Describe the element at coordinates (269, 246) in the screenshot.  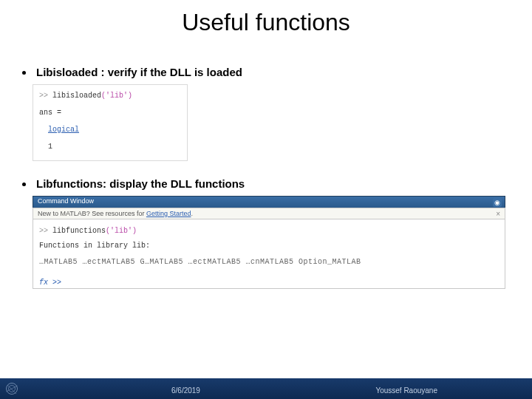
I see `output-header: Functions in library lib:` at that location.